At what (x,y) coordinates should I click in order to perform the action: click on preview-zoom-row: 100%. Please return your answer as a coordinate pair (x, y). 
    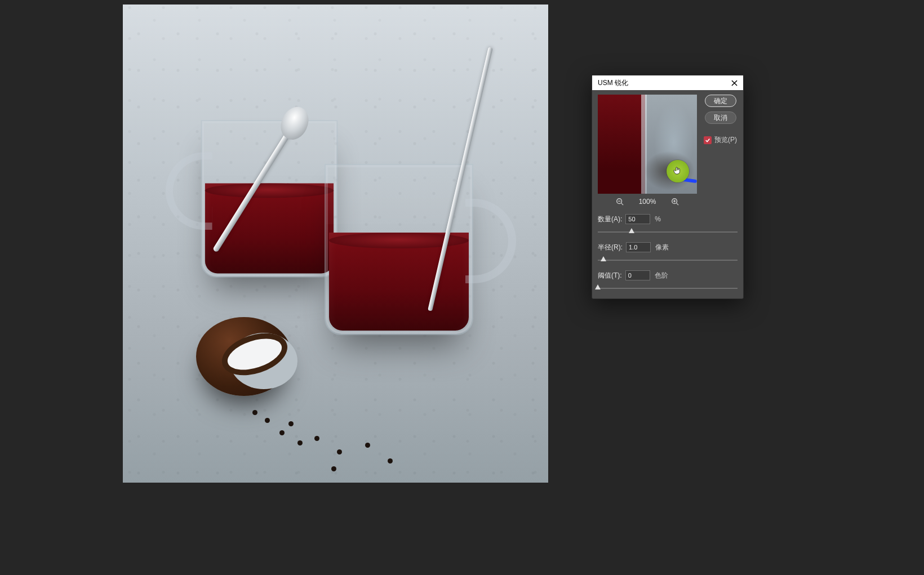
    Looking at the image, I should click on (647, 202).